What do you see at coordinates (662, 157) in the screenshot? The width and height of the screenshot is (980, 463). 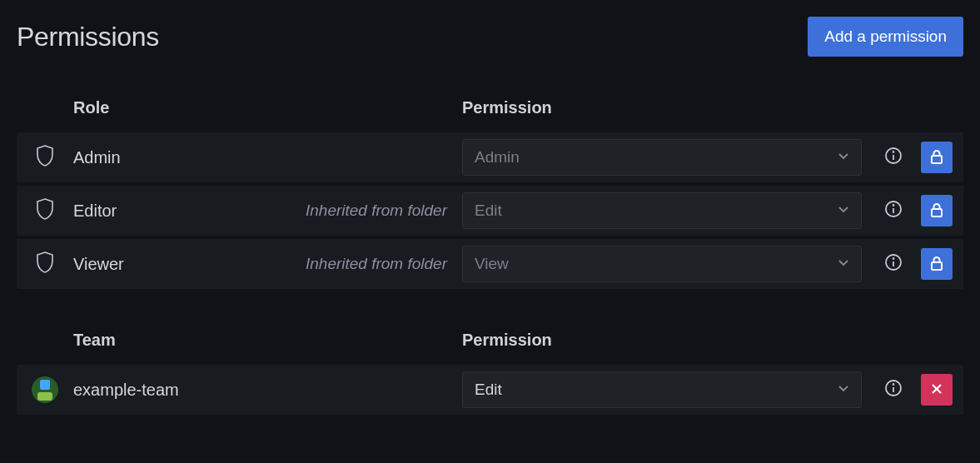 I see `permission-select: Admin` at bounding box center [662, 157].